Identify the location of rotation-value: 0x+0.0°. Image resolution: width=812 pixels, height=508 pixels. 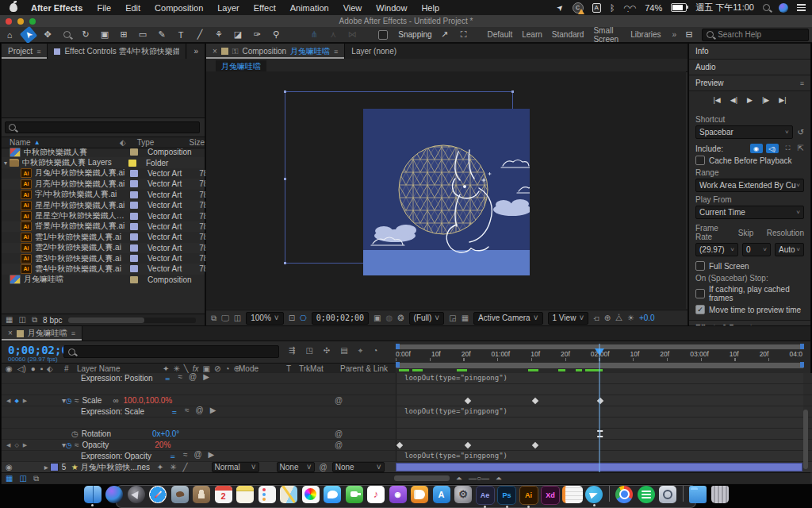
(166, 433).